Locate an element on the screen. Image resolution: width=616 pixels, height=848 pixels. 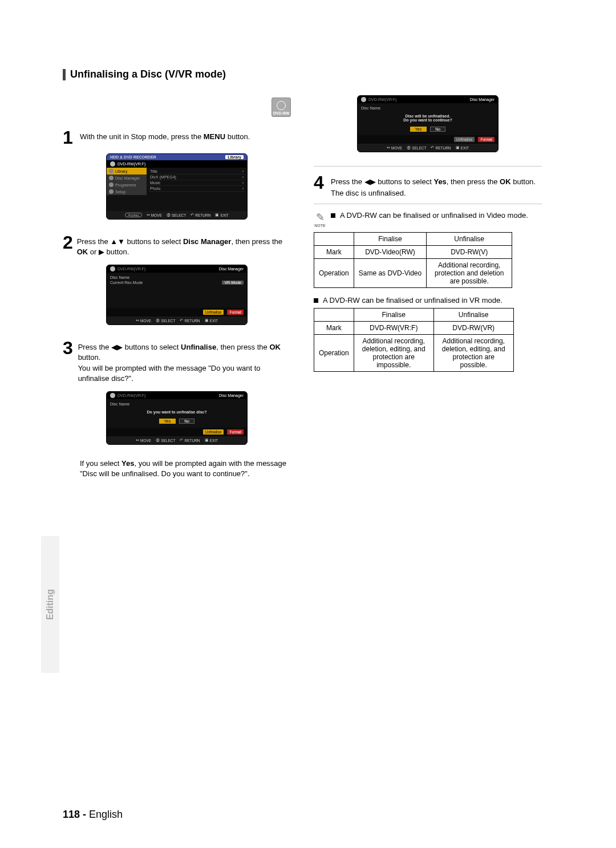
note-bullet-2: A DVD-RW can be finalised or unfinalised… is located at coordinates (428, 300).